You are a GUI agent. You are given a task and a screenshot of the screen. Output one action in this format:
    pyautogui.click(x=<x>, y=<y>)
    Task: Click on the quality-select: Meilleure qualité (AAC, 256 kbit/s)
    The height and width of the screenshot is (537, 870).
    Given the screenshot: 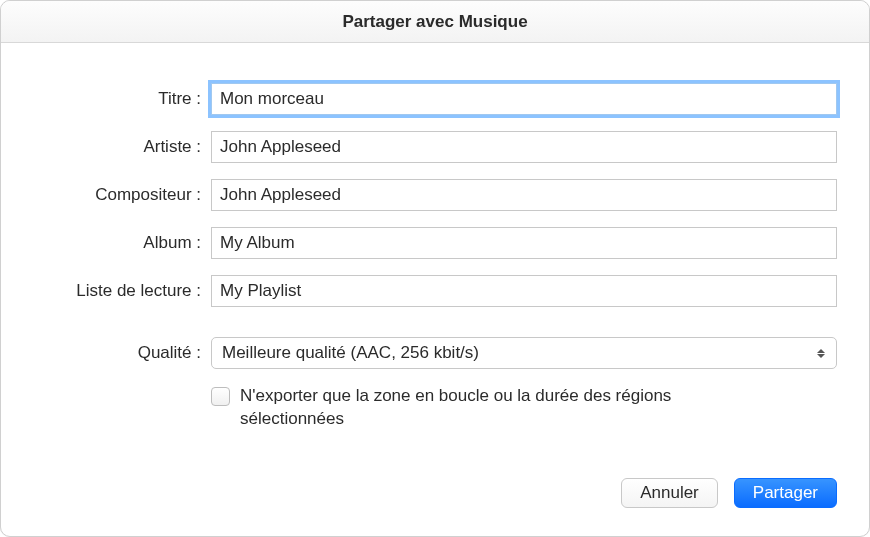 What is the action you would take?
    pyautogui.click(x=524, y=353)
    